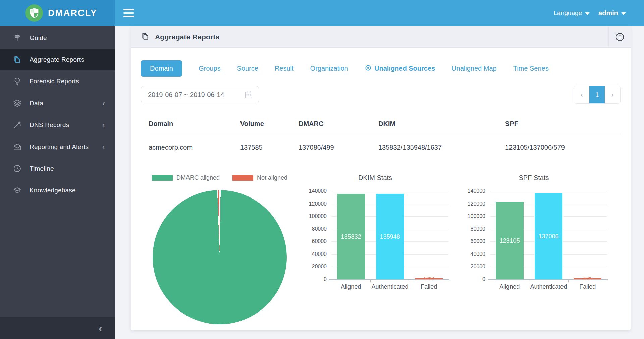 This screenshot has height=339, width=644. What do you see at coordinates (17, 147) in the screenshot?
I see `envelope-open-icon` at bounding box center [17, 147].